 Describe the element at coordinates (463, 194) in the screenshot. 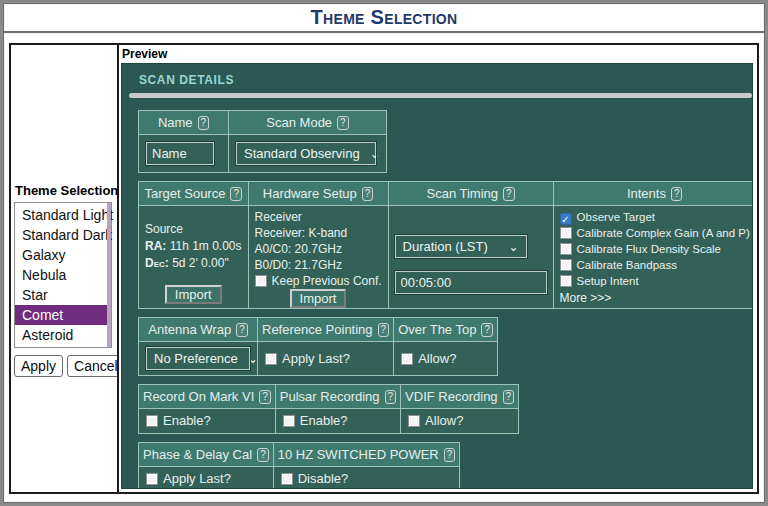

I see `scan-timing-header-label: Scan Timing` at that location.